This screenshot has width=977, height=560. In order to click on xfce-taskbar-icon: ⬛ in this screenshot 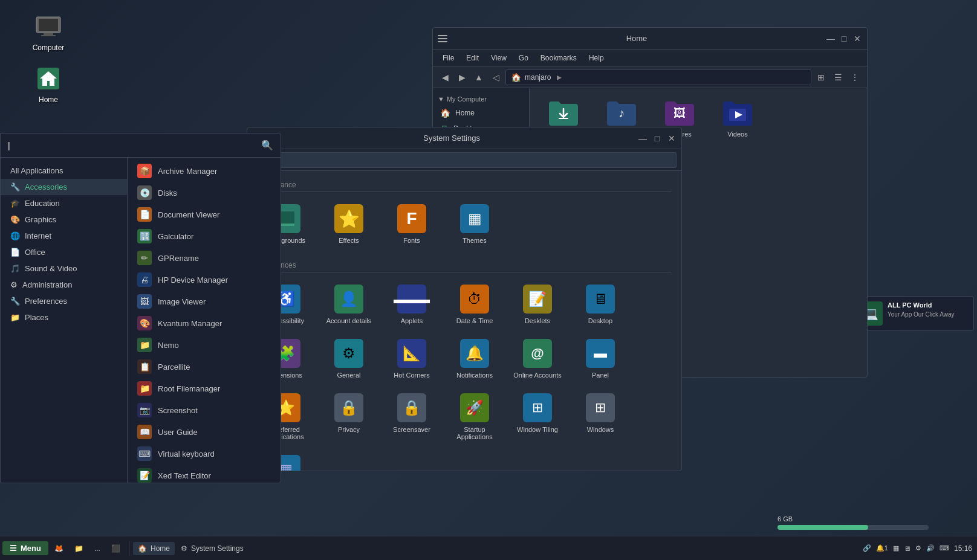, I will do `click(116, 549)`.